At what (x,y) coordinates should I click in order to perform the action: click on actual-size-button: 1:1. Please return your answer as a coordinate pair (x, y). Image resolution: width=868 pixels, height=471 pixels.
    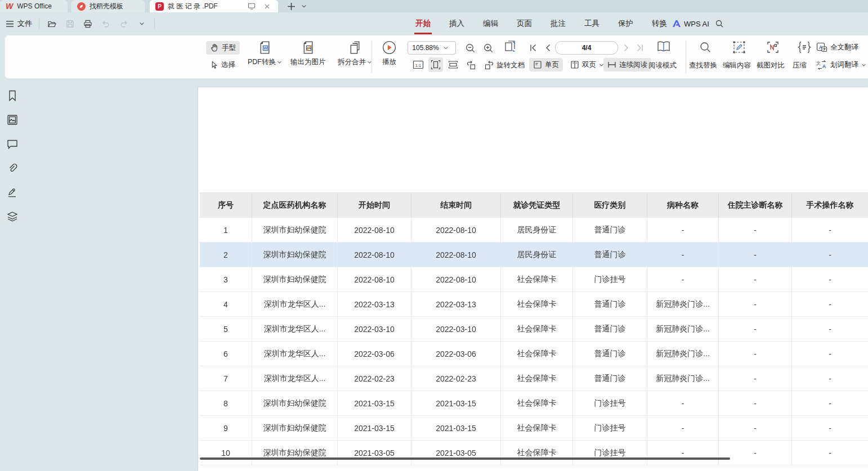
    Looking at the image, I should click on (418, 65).